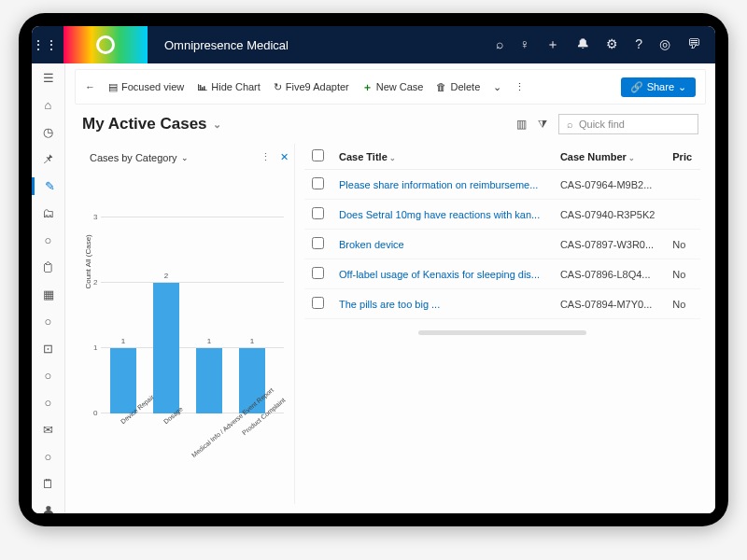 The image size is (747, 560). Describe the element at coordinates (166, 348) in the screenshot. I see `bar-1: 2` at that location.